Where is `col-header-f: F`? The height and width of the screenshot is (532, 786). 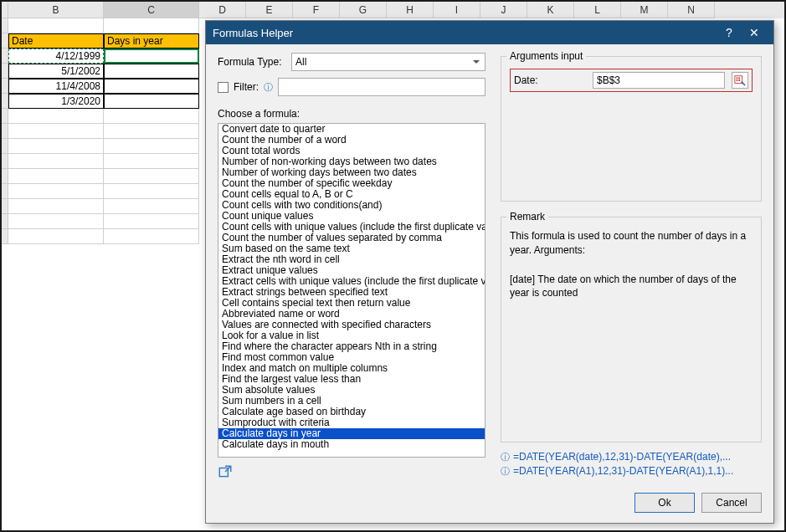
col-header-f: F is located at coordinates (316, 10).